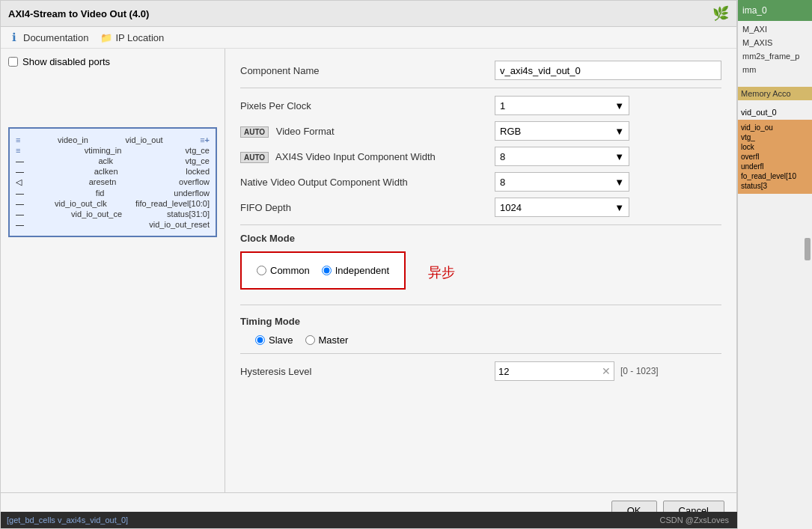 The image size is (812, 529). Describe the element at coordinates (290, 271) in the screenshot. I see `clock-mode-common-label: Common` at that location.